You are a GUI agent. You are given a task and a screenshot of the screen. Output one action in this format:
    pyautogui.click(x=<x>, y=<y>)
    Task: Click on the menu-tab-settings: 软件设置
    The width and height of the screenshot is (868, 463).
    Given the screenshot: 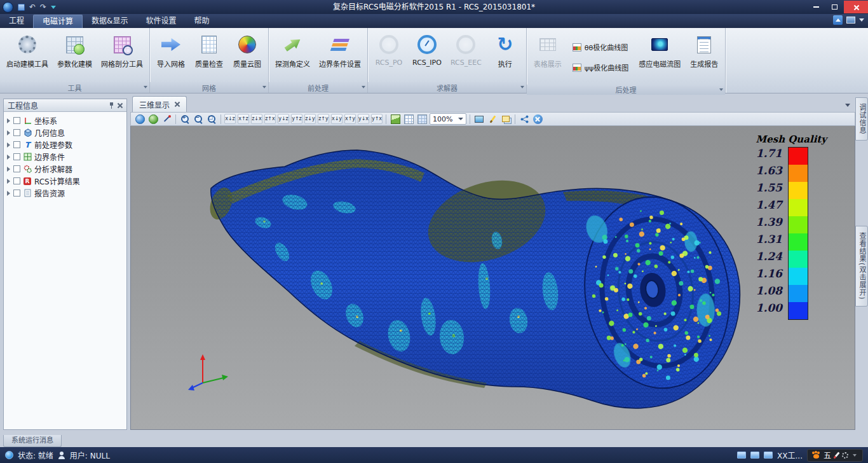 What is the action you would take?
    pyautogui.click(x=161, y=22)
    